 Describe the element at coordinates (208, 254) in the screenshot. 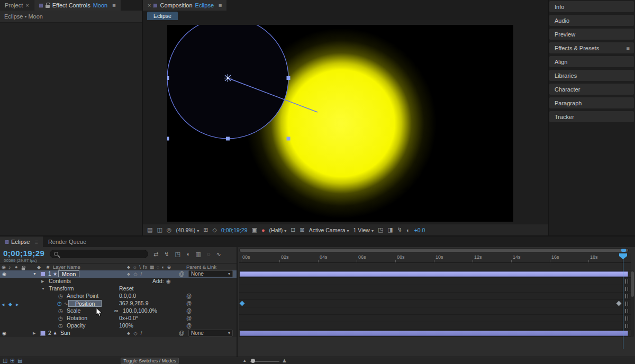

I see `motion-blur-icon: ◌` at that location.